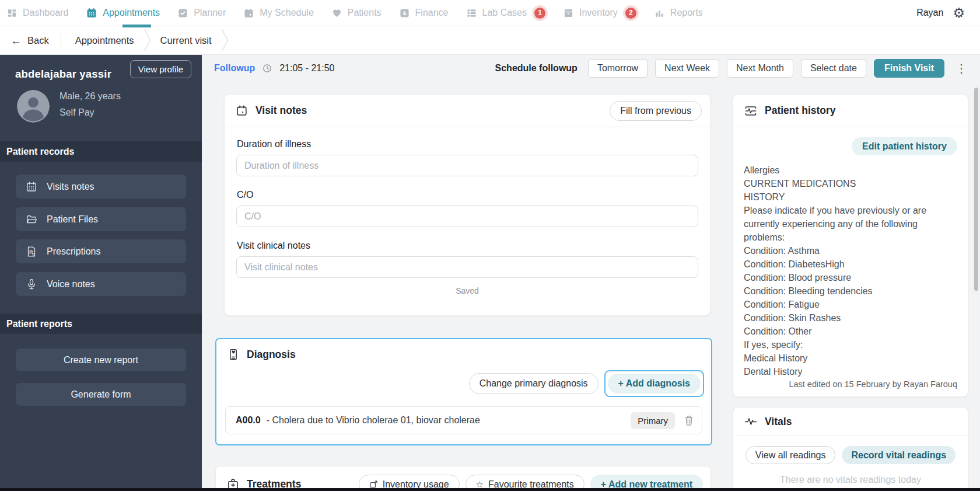 Image resolution: width=980 pixels, height=491 pixels. I want to click on back-button: ← Back, so click(30, 41).